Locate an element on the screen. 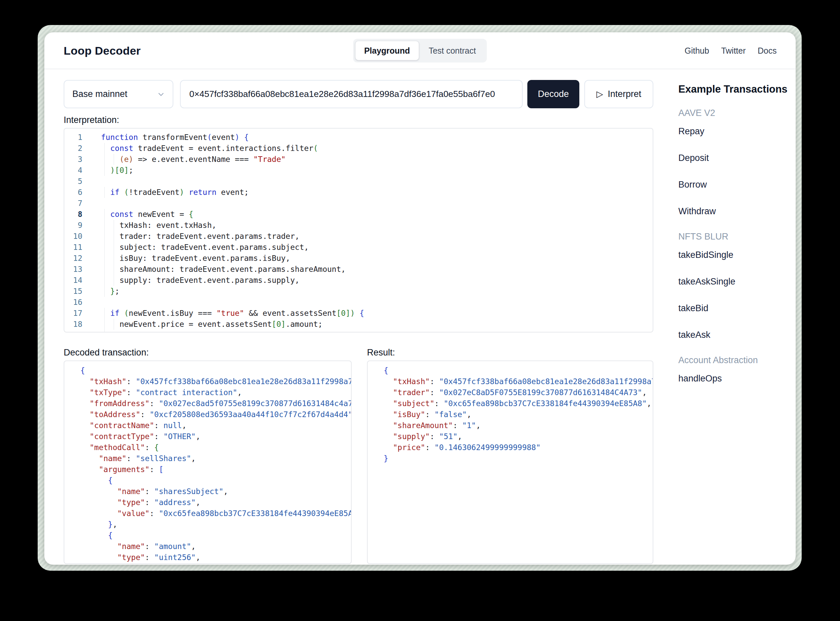 The width and height of the screenshot is (840, 621). line-number: 15 is located at coordinates (79, 291).